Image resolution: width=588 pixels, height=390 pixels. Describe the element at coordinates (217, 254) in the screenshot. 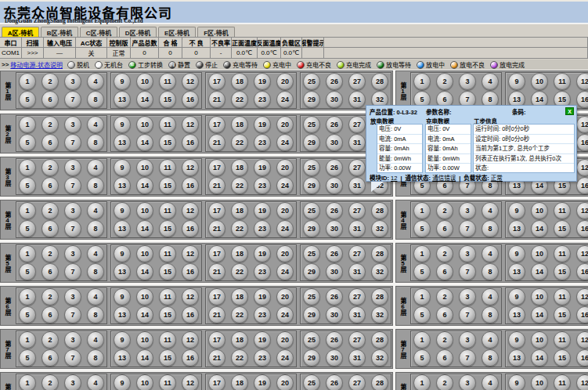

I see `cell-circle: 17` at that location.